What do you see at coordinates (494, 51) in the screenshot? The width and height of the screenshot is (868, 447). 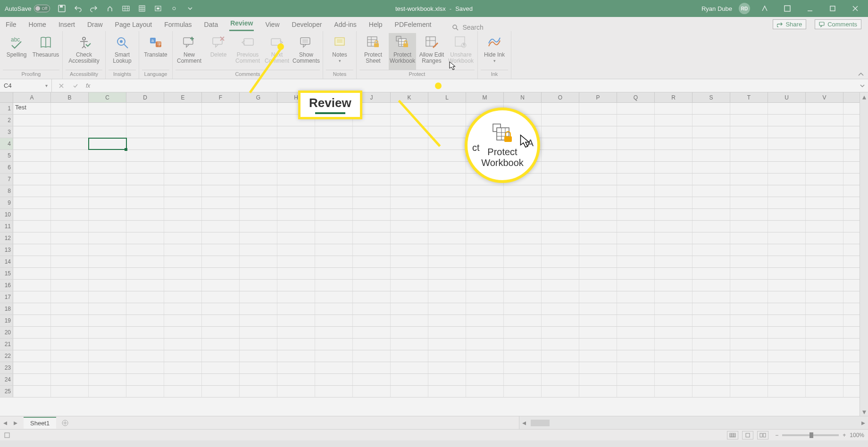 I see `hide-ink-button: Hide Ink ▾` at bounding box center [494, 51].